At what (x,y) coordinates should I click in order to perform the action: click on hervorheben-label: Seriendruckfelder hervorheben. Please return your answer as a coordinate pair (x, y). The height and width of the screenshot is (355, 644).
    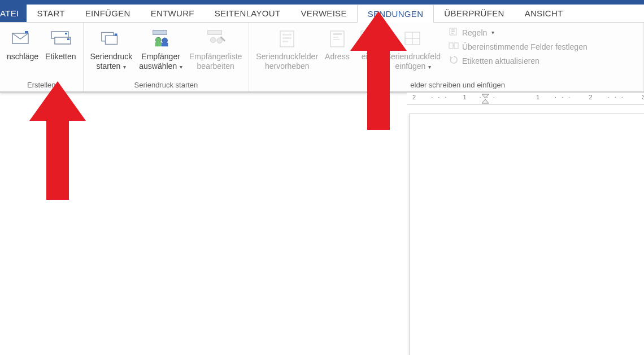
    Looking at the image, I should click on (287, 62).